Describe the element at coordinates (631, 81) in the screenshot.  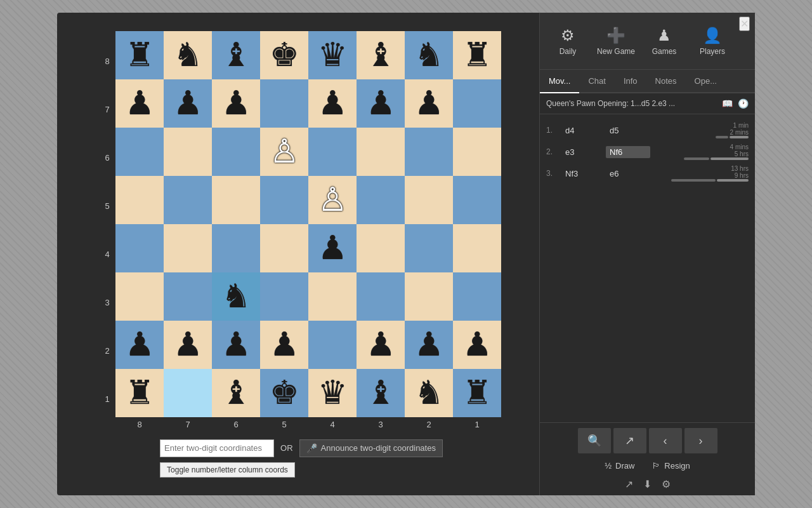
I see `tab-info: Info` at that location.